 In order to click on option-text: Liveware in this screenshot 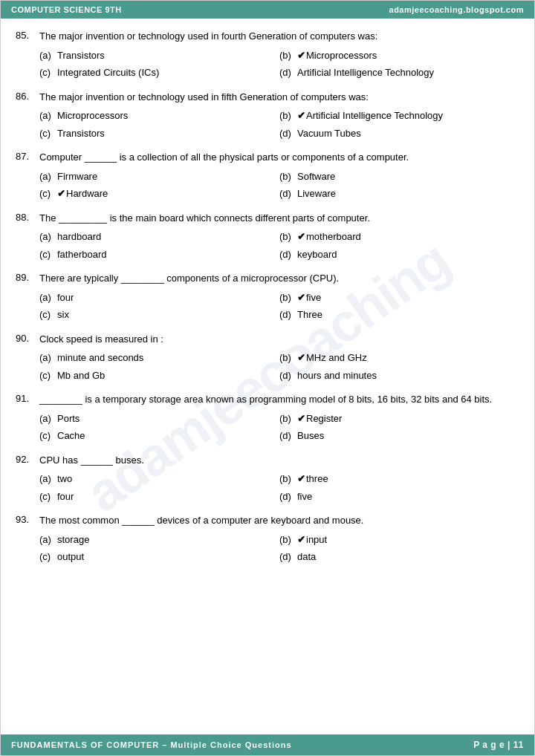, I will do `click(317, 194)`.